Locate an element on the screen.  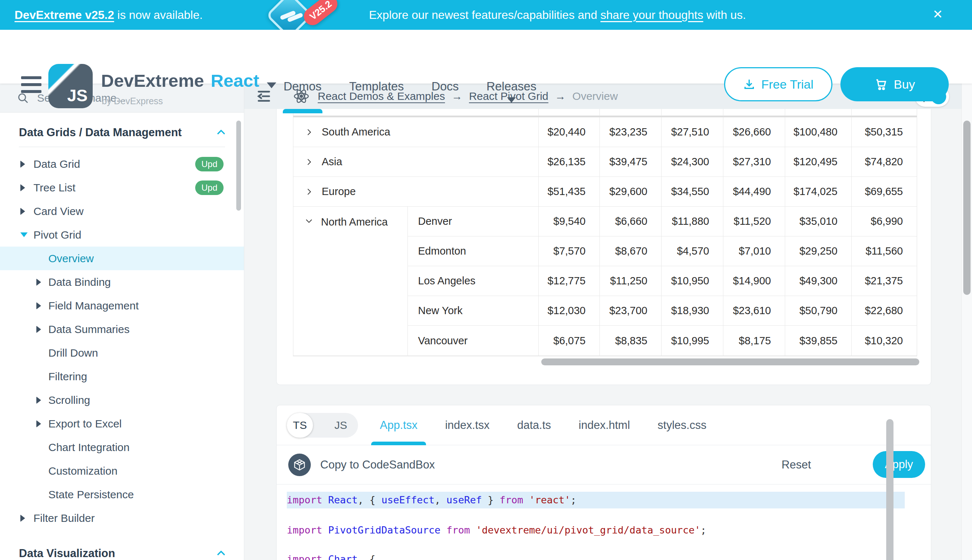
framework-dropdown-caret-icon is located at coordinates (272, 85).